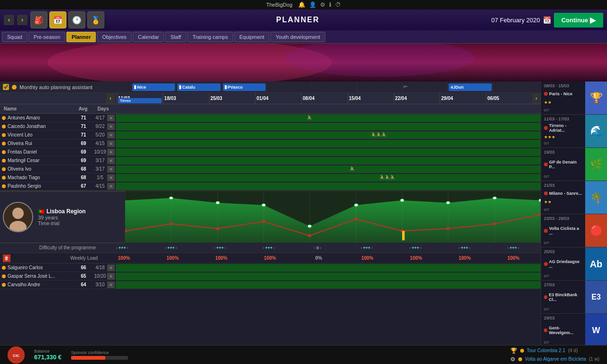 This screenshot has width=607, height=364. What do you see at coordinates (519, 248) in the screenshot?
I see `diff-next-8: ›` at bounding box center [519, 248].